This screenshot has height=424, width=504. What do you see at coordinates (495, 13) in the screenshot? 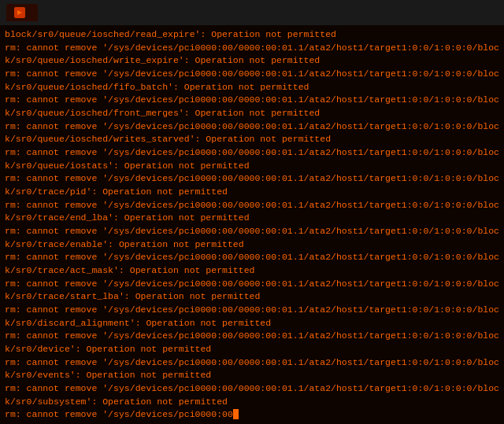
I see `close-button` at bounding box center [495, 13].